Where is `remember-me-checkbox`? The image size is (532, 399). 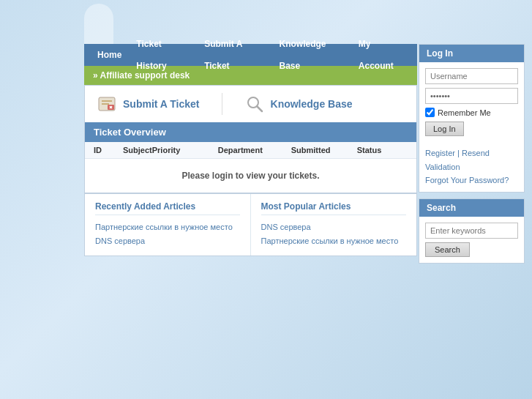
remember-me-checkbox is located at coordinates (430, 113).